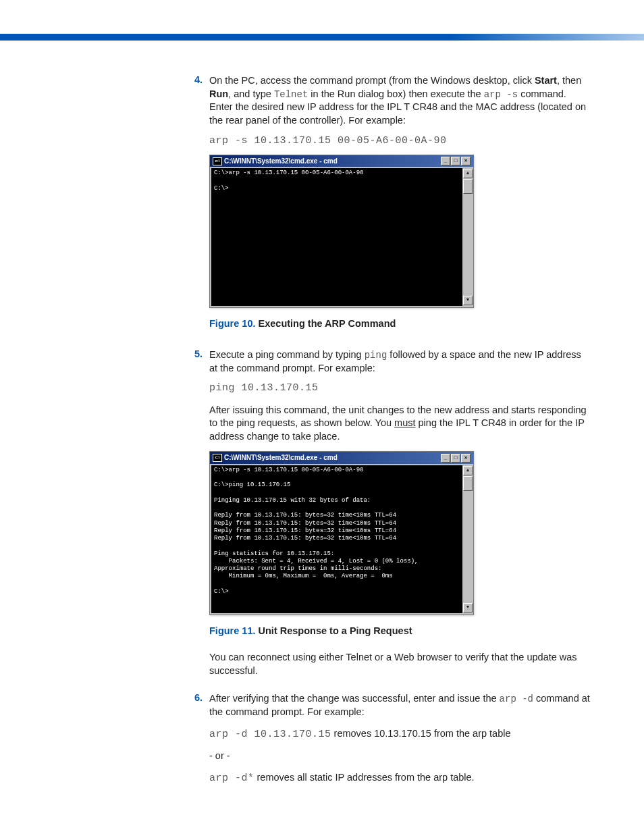 The height and width of the screenshot is (834, 644). I want to click on step-number: 5., so click(196, 519).